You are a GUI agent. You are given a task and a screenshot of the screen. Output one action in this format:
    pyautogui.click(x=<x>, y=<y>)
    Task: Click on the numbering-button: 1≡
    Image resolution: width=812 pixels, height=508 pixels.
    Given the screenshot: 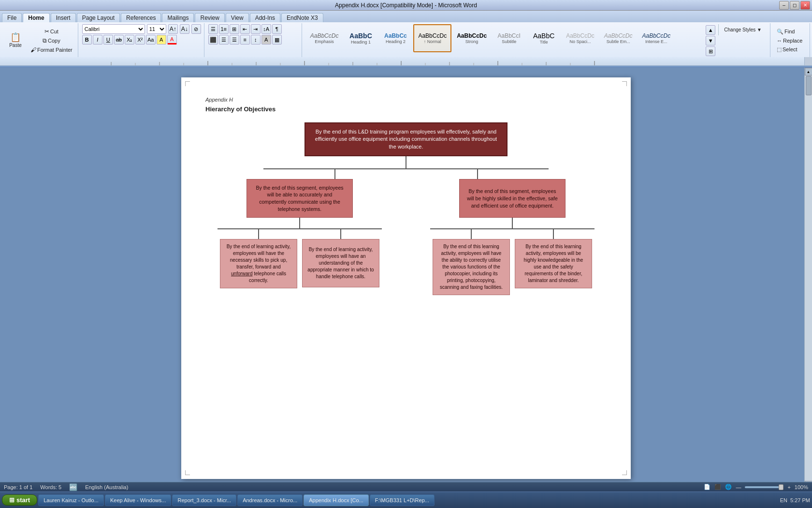 What is the action you would take?
    pyautogui.click(x=224, y=29)
    